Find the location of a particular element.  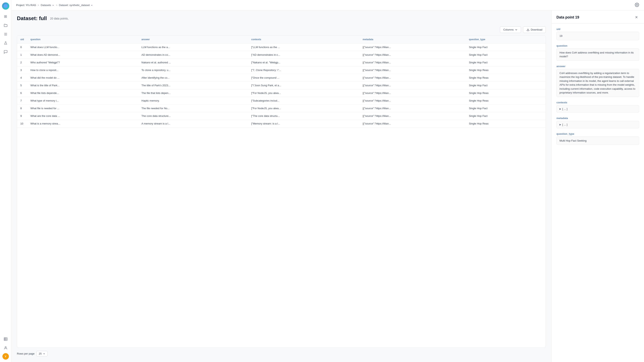

cell-uid: 0 is located at coordinates (22, 47).